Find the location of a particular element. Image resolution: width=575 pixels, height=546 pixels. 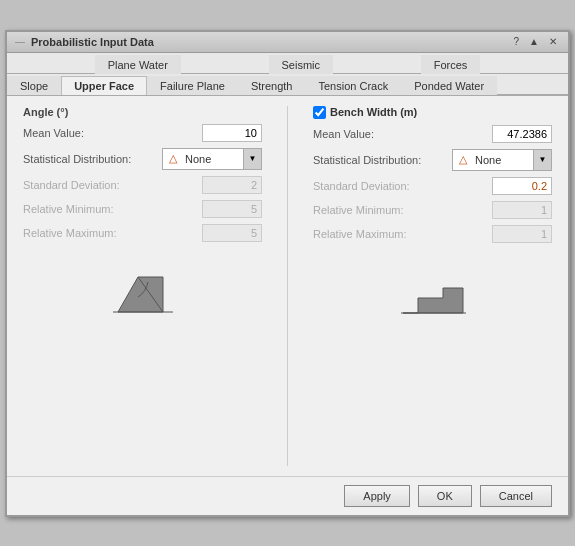

tab-plane-water: Plane Water is located at coordinates (138, 64).